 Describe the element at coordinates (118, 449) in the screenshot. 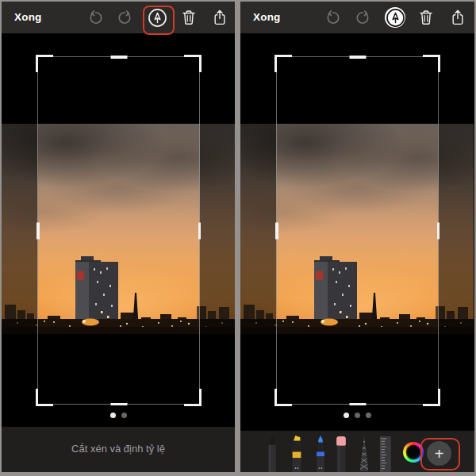

I see `crop-mode-label: Cắt xén và định tỷ lệ` at that location.